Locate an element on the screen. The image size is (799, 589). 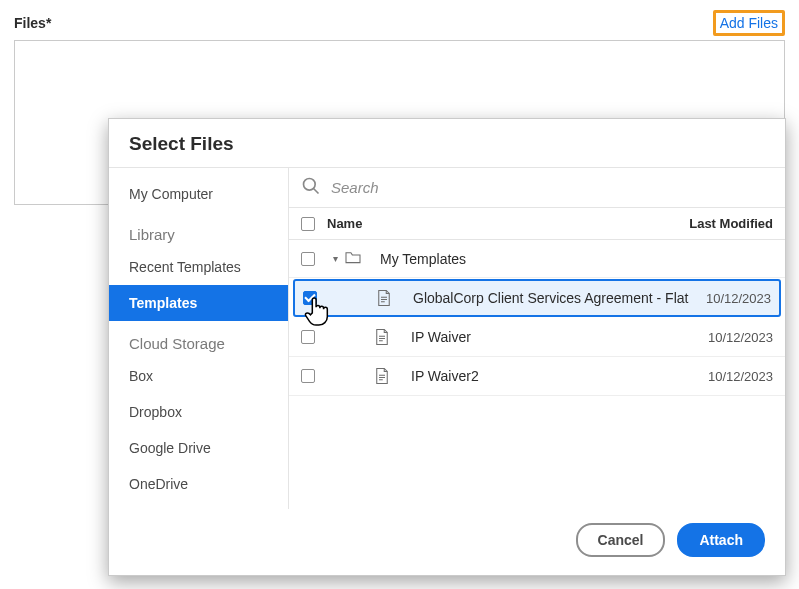
column-modified: Last Modified is located at coordinates (728, 224).